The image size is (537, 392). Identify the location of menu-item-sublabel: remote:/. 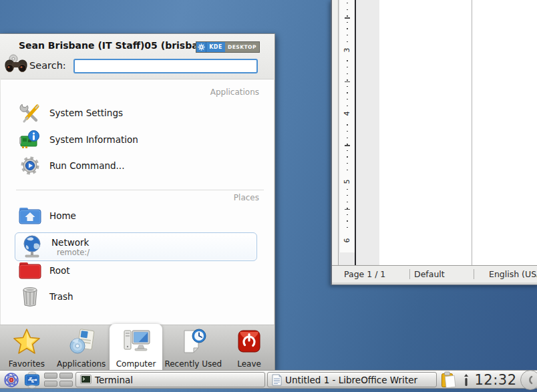
(73, 252).